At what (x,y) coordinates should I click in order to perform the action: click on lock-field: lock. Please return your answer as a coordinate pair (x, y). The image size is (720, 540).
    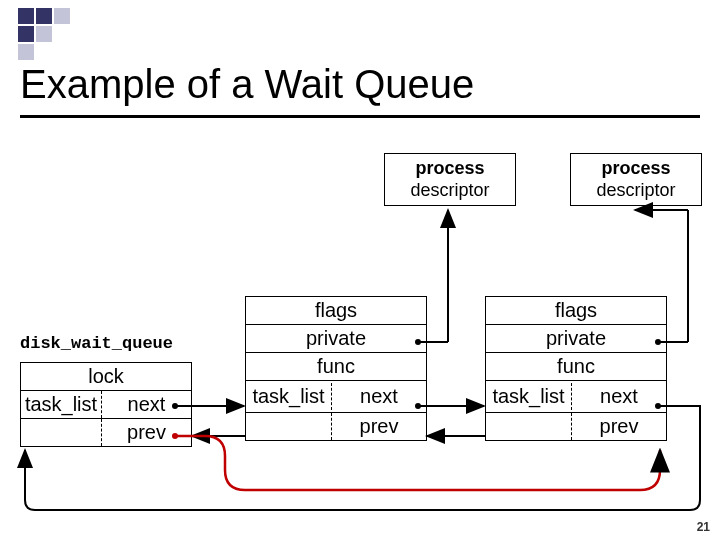
    Looking at the image, I should click on (106, 377).